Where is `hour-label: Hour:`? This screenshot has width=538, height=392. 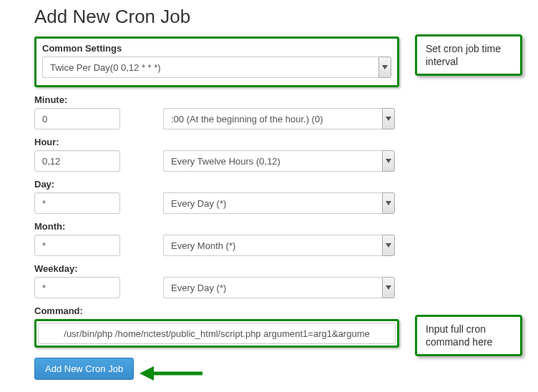
hour-label: Hour: is located at coordinates (217, 142).